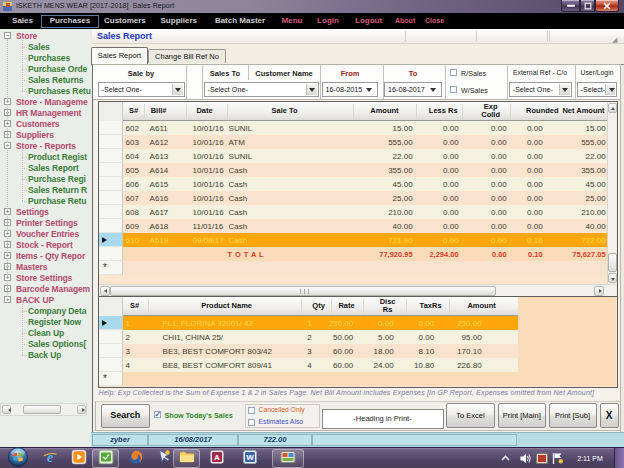 The image size is (624, 468). What do you see at coordinates (612, 262) in the screenshot?
I see `scroll-thumb` at bounding box center [612, 262].